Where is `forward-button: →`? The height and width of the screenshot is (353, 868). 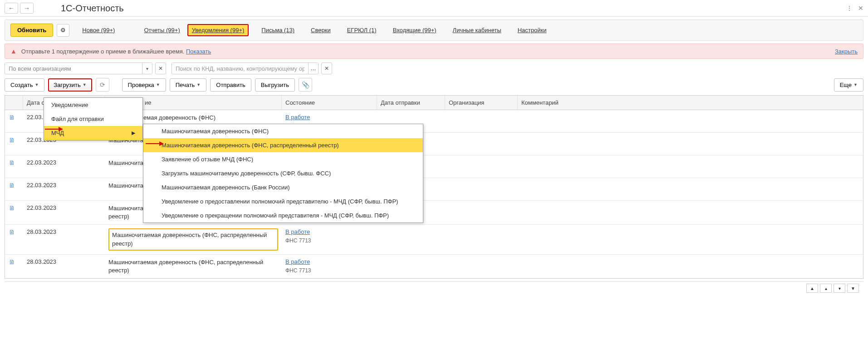
forward-button: → is located at coordinates (27, 8).